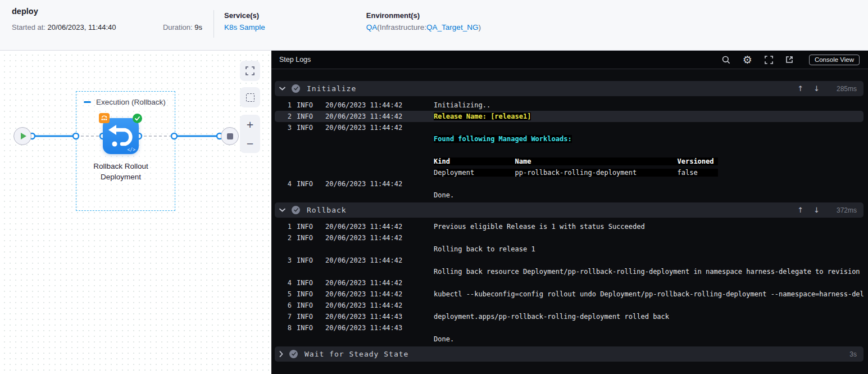  I want to click on rollback-step-icon: </>, so click(121, 136).